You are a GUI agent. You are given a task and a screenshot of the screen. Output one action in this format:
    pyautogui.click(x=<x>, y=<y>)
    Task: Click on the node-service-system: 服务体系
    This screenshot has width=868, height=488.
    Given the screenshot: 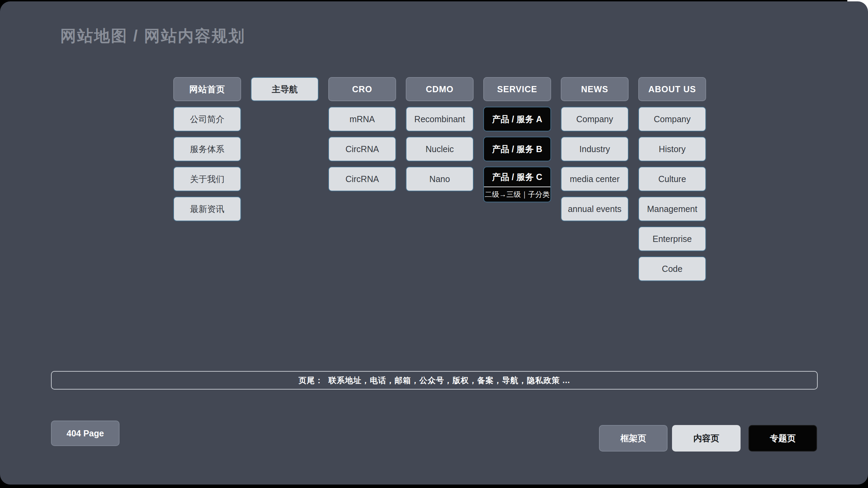 What is the action you would take?
    pyautogui.click(x=207, y=149)
    